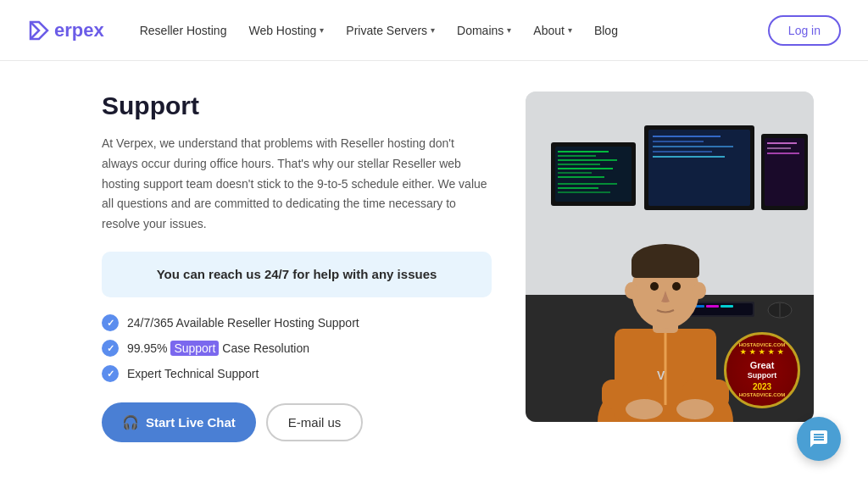  Describe the element at coordinates (179, 422) in the screenshot. I see `start-live-chat-button: 🎧 Start Live Chat` at that location.